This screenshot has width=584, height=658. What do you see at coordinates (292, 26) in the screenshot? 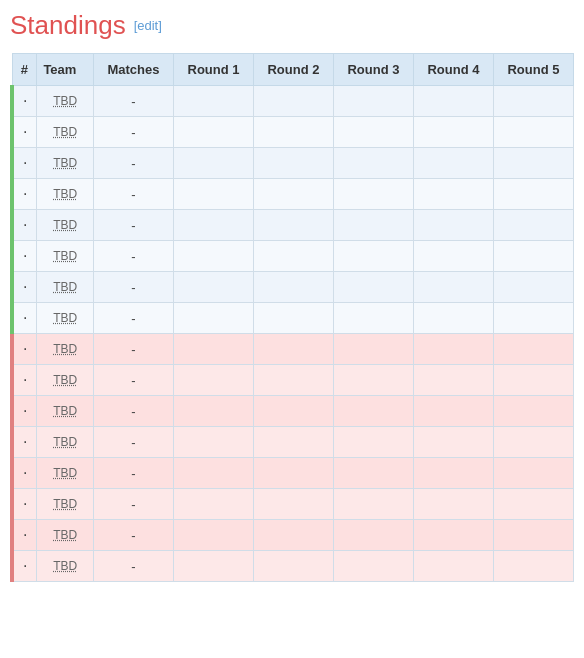
I see `page-header: Standings [edit]` at bounding box center [292, 26].